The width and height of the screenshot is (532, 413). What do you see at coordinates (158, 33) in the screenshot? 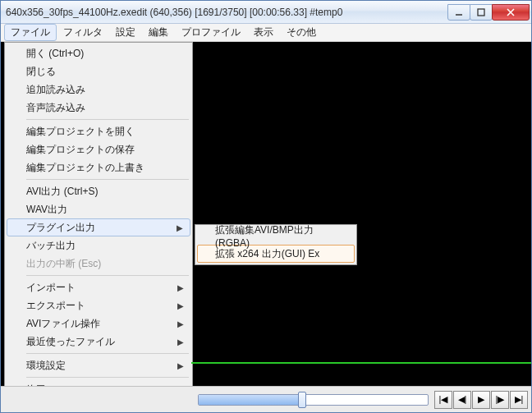
I see `menu-編集: 編集` at bounding box center [158, 33].